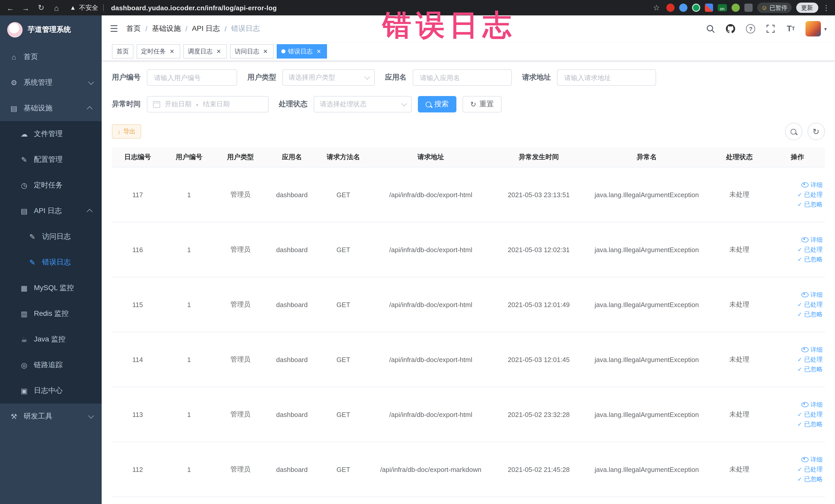 The height and width of the screenshot is (504, 835). What do you see at coordinates (51, 237) in the screenshot?
I see `sidebar-item-access-log: ✎ 访问日志` at bounding box center [51, 237].